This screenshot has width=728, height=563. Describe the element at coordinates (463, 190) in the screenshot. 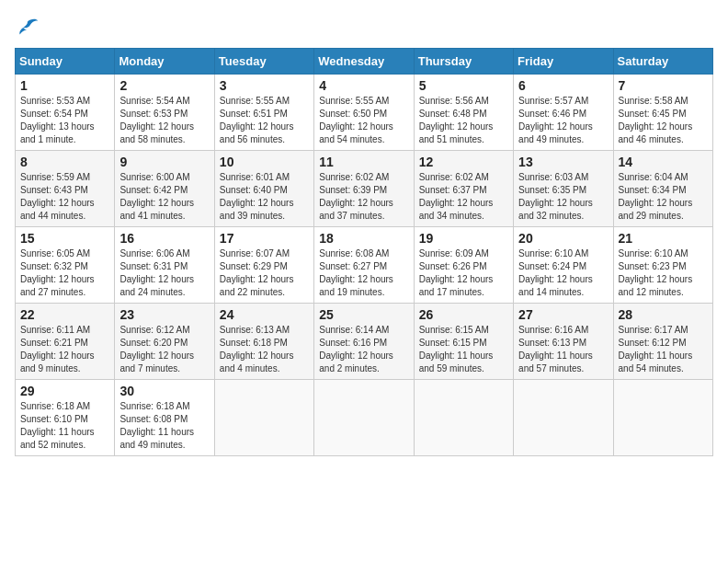

I see `calendar-cell: 12Sunrise: 6:02 AM Sunset: 6:37 PM Dayli…` at that location.